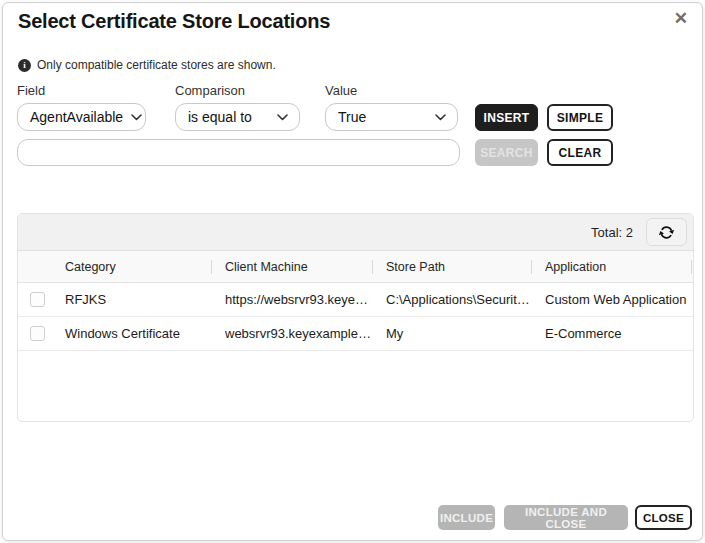 The image size is (705, 543). I want to click on field-filter-group: Field AgentAvailable, so click(82, 107).